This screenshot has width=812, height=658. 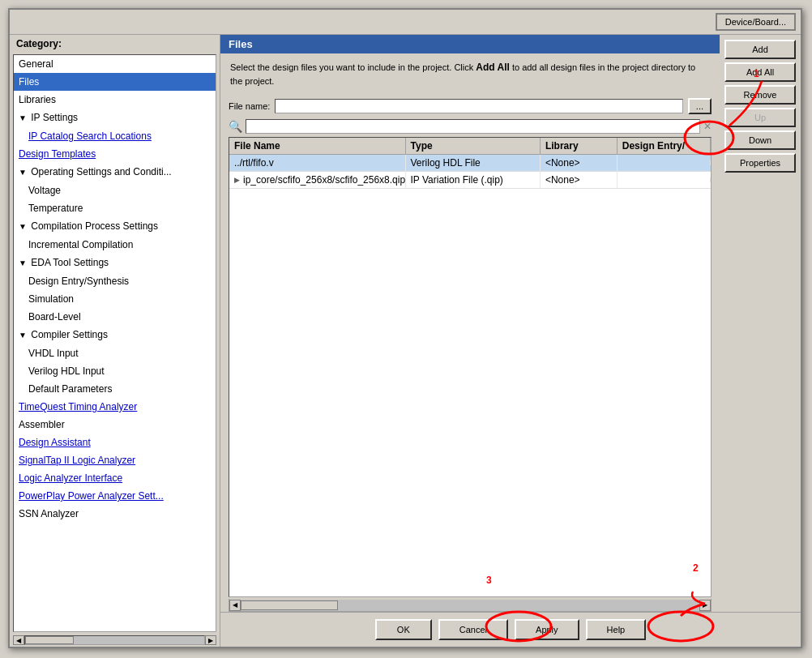 What do you see at coordinates (405, 23) in the screenshot?
I see `dialog-header: Device/Board...` at bounding box center [405, 23].